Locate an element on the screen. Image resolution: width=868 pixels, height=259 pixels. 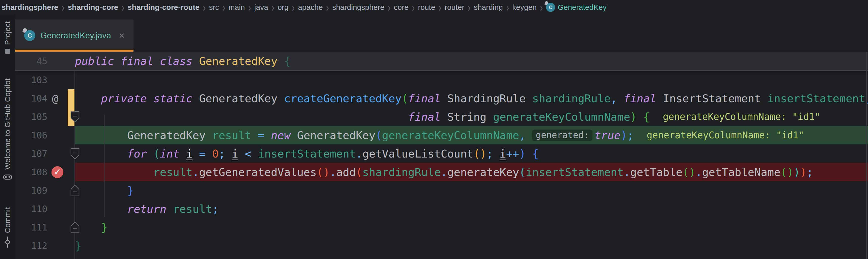
tool-window-label: Project is located at coordinates (7, 33).